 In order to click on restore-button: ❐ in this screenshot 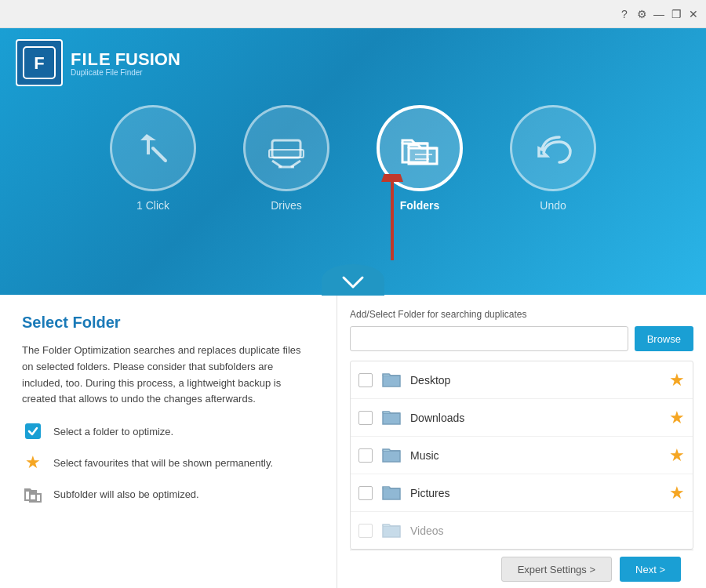, I will do `click(676, 14)`.